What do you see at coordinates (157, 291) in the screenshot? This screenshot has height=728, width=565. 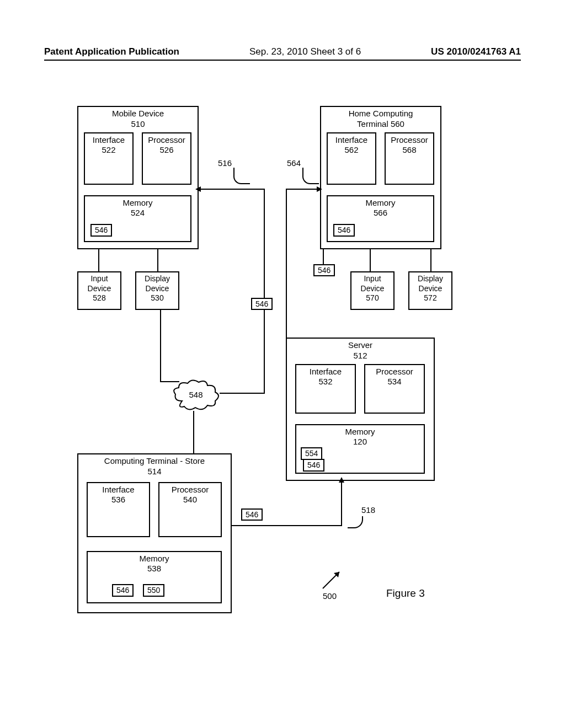 I see `mobile-display-device: Display Device 530` at bounding box center [157, 291].